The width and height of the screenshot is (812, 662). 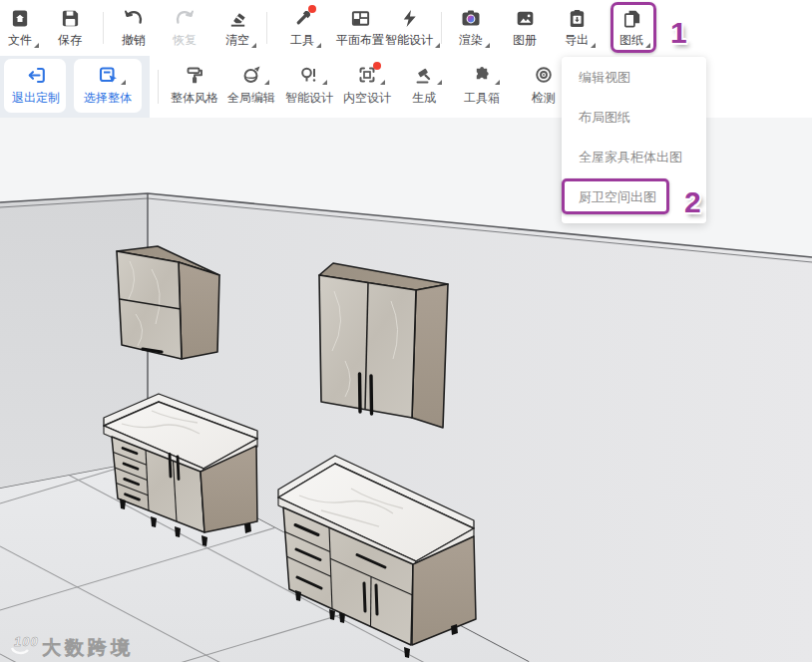 I want to click on wrench-icon, so click(x=302, y=18).